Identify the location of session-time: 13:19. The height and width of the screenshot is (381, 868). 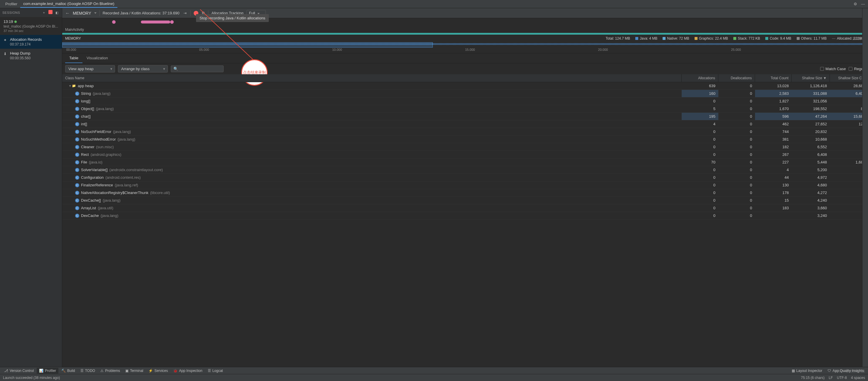
(8, 22).